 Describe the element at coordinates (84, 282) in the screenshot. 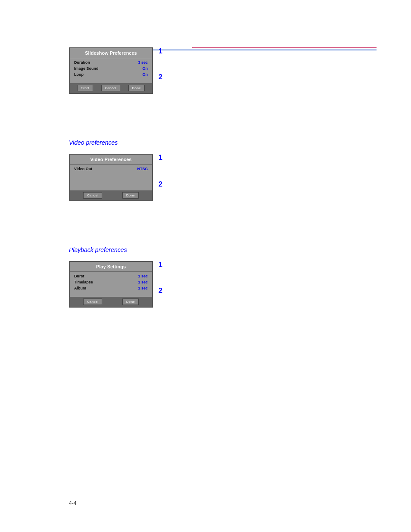

I see `playback-key-1: Timelapse` at that location.